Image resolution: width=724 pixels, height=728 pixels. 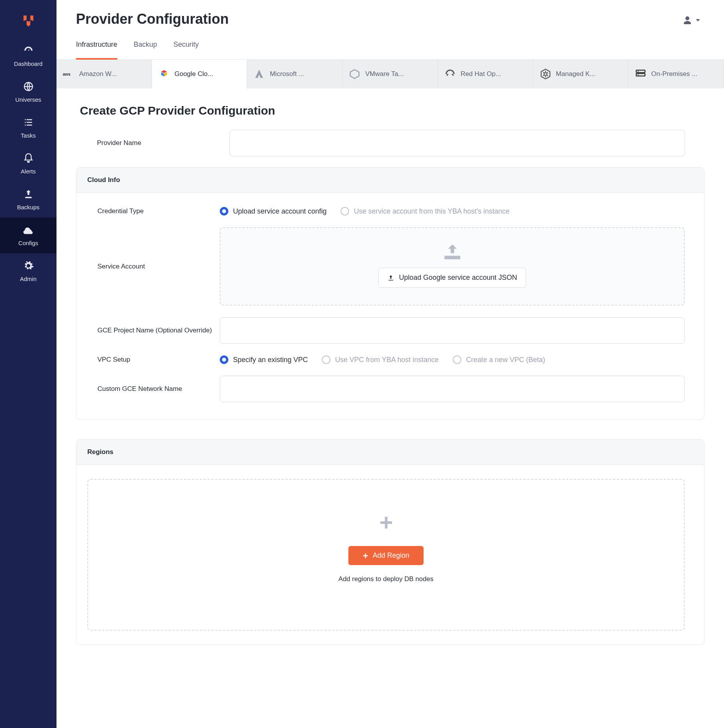 I want to click on dashboard-icon, so click(x=28, y=51).